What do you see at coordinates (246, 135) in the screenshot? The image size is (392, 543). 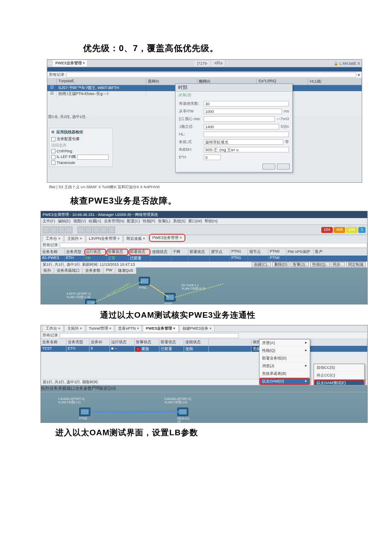 I see `f5-input` at bounding box center [246, 135].